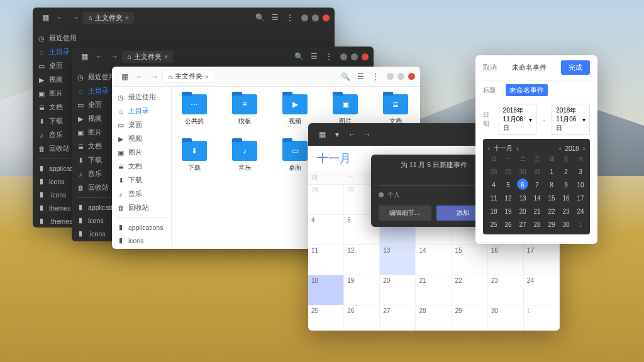 The image size is (644, 362). I want to click on mini-calendar-cell: 21, so click(537, 211).